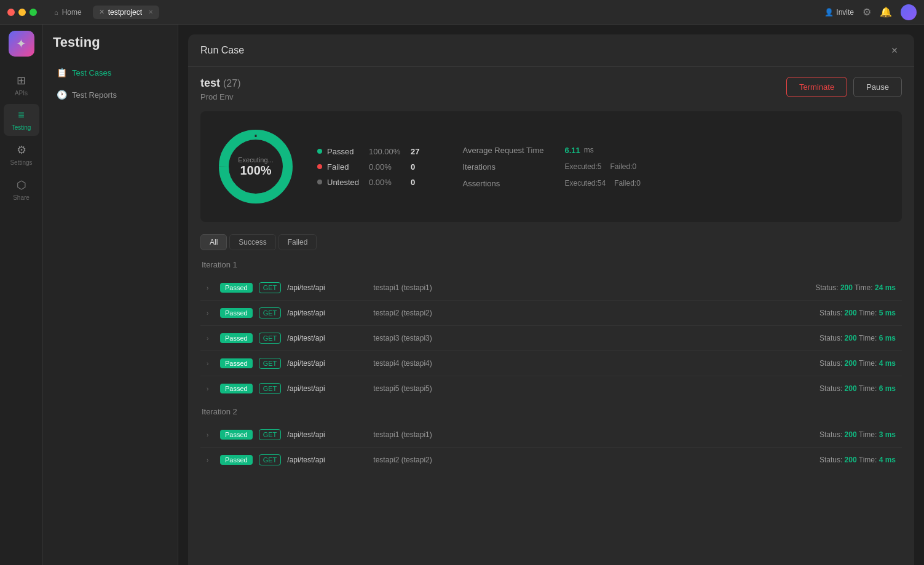  What do you see at coordinates (125, 12) in the screenshot?
I see `project-tab-label: testproject` at bounding box center [125, 12].